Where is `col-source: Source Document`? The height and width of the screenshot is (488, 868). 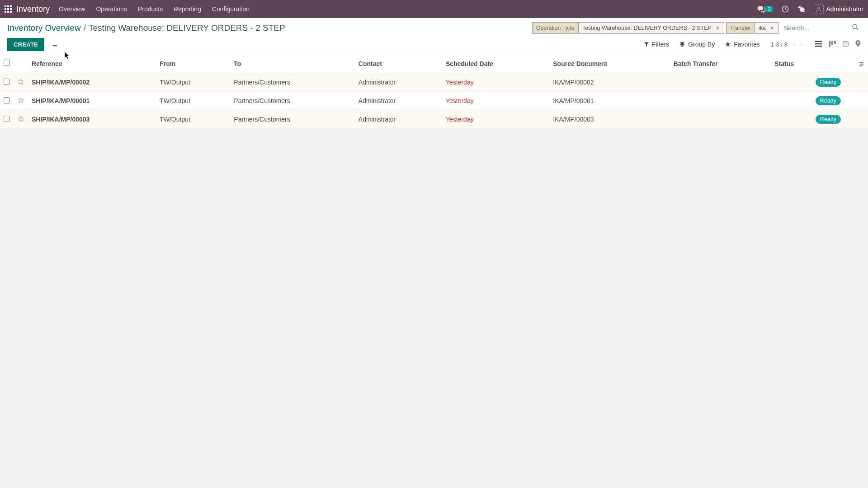 col-source: Source Document is located at coordinates (609, 64).